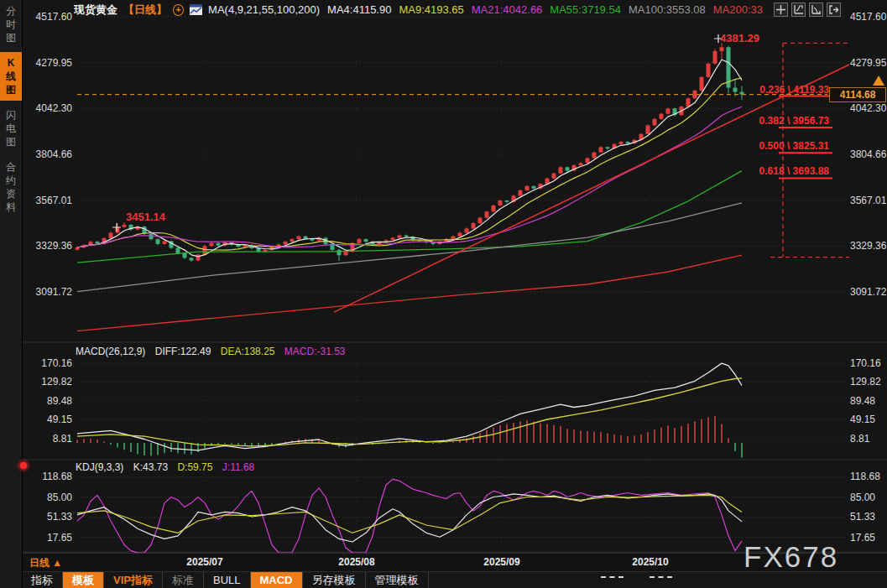 The height and width of the screenshot is (588, 887). Describe the element at coordinates (738, 10) in the screenshot. I see `ma-summary-item: MA200:33` at that location.